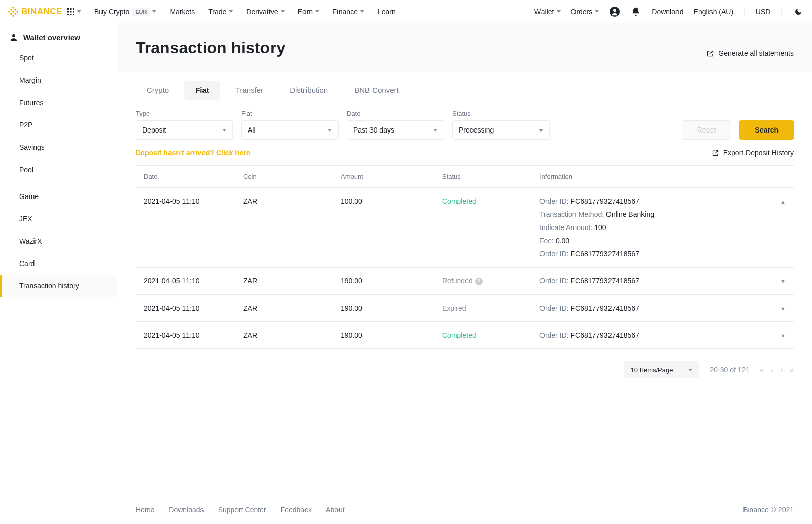 The height and width of the screenshot is (524, 812). Describe the element at coordinates (763, 12) in the screenshot. I see `currency-label: USD` at that location.